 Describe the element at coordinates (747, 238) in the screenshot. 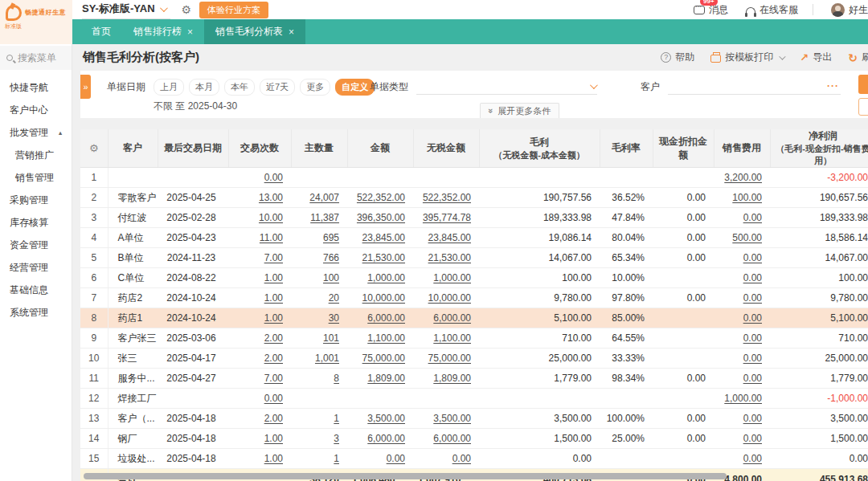

I see `drilldown-link: 500.00` at that location.